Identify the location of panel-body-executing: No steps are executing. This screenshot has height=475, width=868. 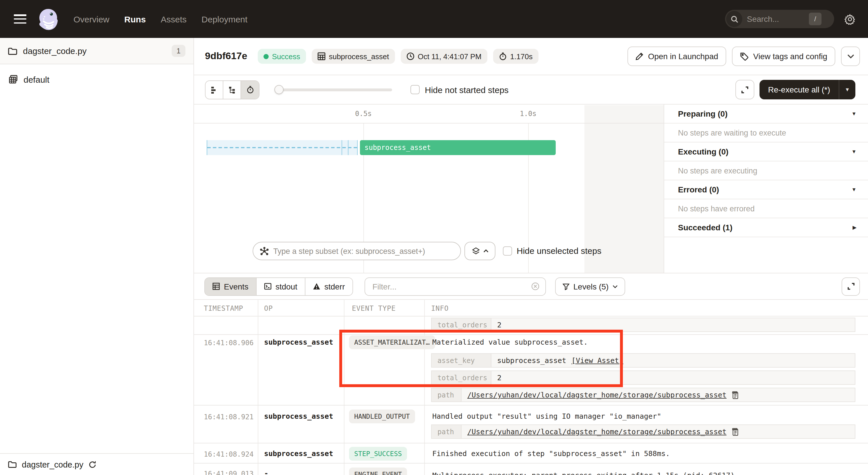
(766, 171).